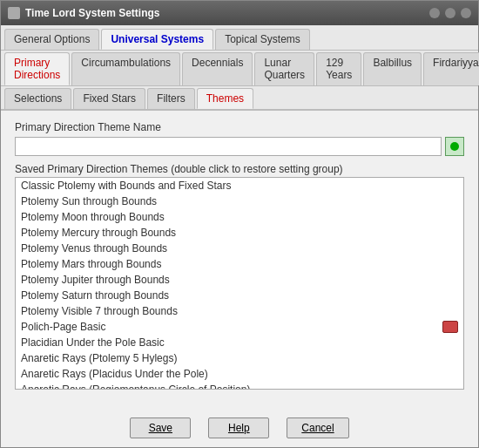  What do you see at coordinates (239, 186) in the screenshot?
I see `list-item: Classic Ptolemy with Bounds and Fixed St…` at bounding box center [239, 186].